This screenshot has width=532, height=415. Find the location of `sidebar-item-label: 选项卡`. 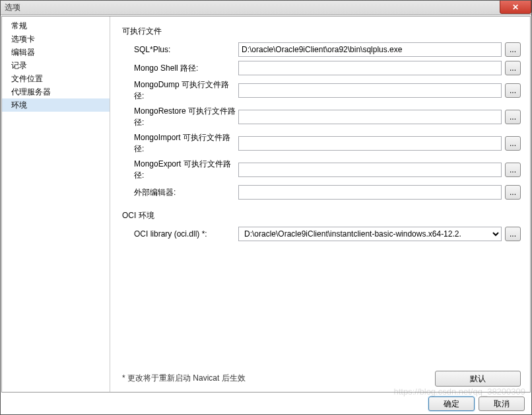

sidebar-item-label: 选项卡 is located at coordinates (23, 39).